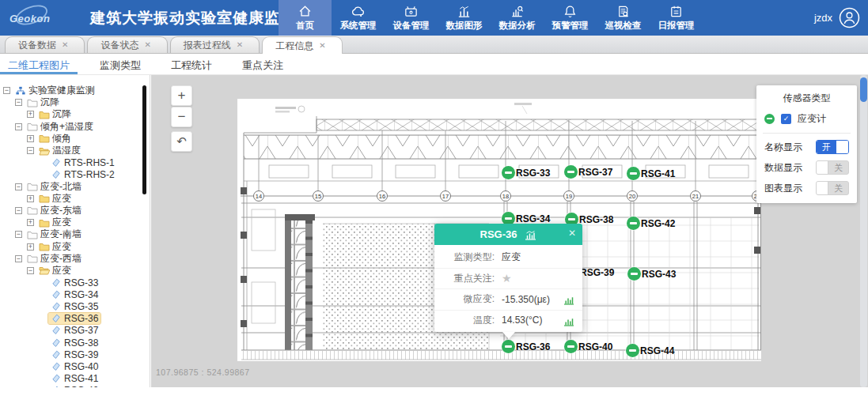 This screenshot has height=407, width=868. What do you see at coordinates (74, 343) in the screenshot?
I see `tree-item: RSG-38` at bounding box center [74, 343].